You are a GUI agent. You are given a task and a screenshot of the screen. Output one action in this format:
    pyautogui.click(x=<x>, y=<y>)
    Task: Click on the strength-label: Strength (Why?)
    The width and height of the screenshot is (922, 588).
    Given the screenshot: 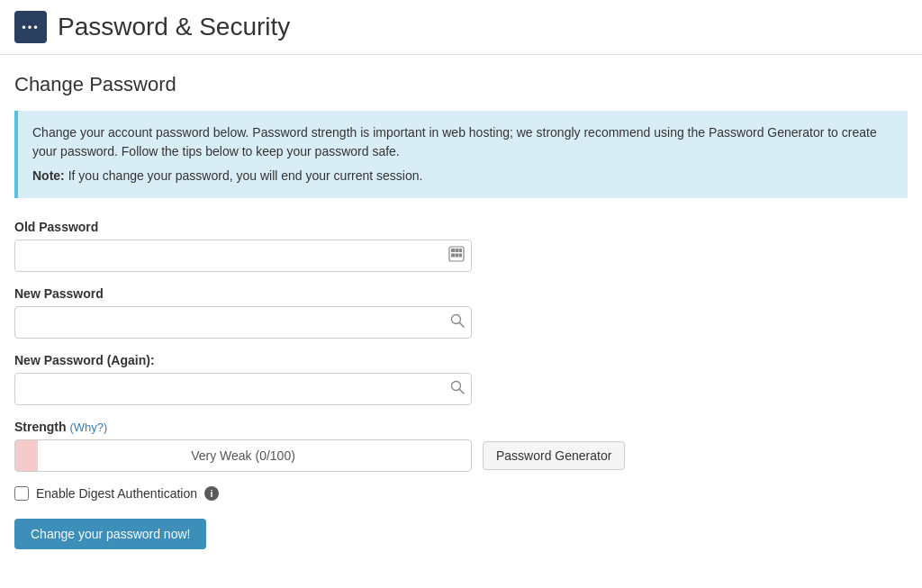 What is the action you would take?
    pyautogui.click(x=461, y=427)
    